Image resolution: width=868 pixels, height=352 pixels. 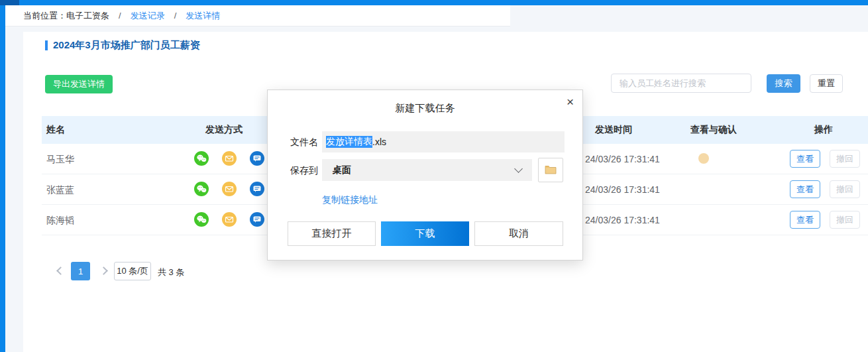 What do you see at coordinates (60, 160) in the screenshot?
I see `employee-name: 马玉华` at bounding box center [60, 160].